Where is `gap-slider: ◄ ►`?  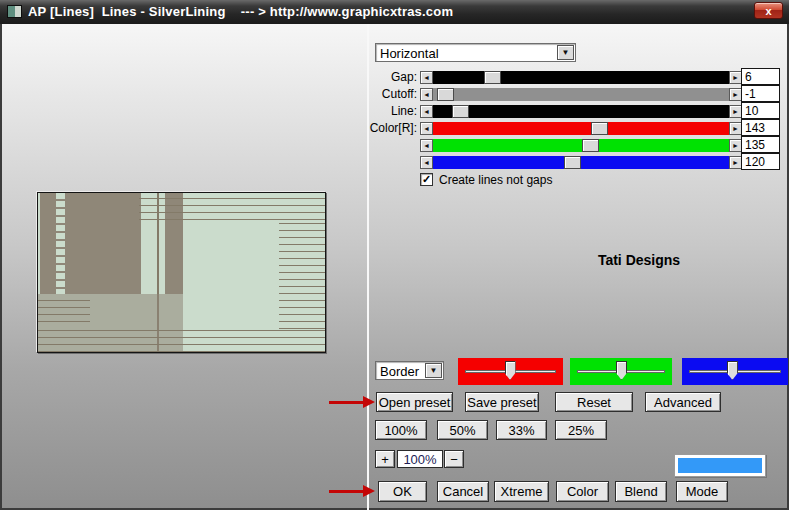
gap-slider: ◄ ► is located at coordinates (581, 78).